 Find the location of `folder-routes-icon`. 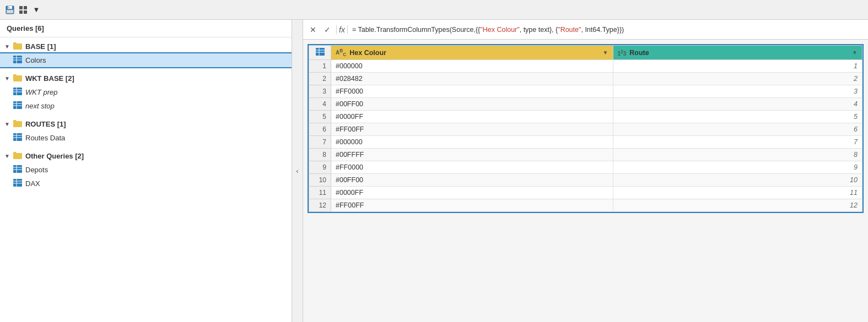

folder-routes-icon is located at coordinates (18, 124).